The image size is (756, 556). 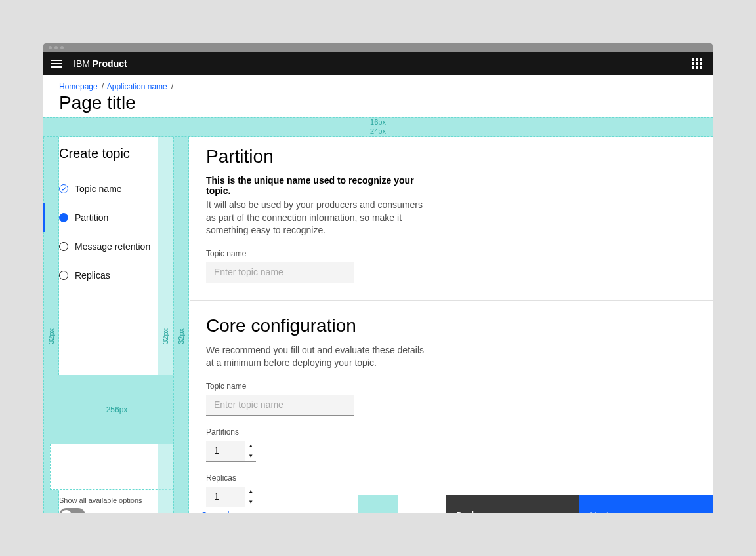 I want to click on field-topic-name-2: Topic name, so click(x=280, y=399).